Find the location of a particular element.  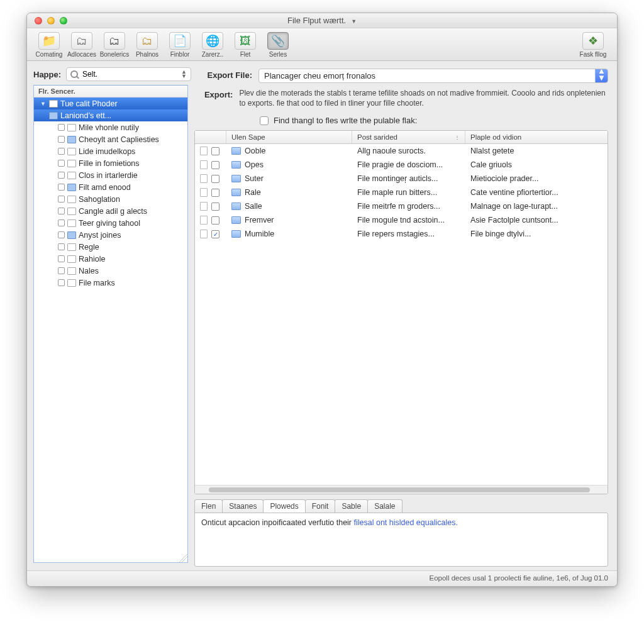

th-plaple: Plaple od vidion is located at coordinates (536, 137).